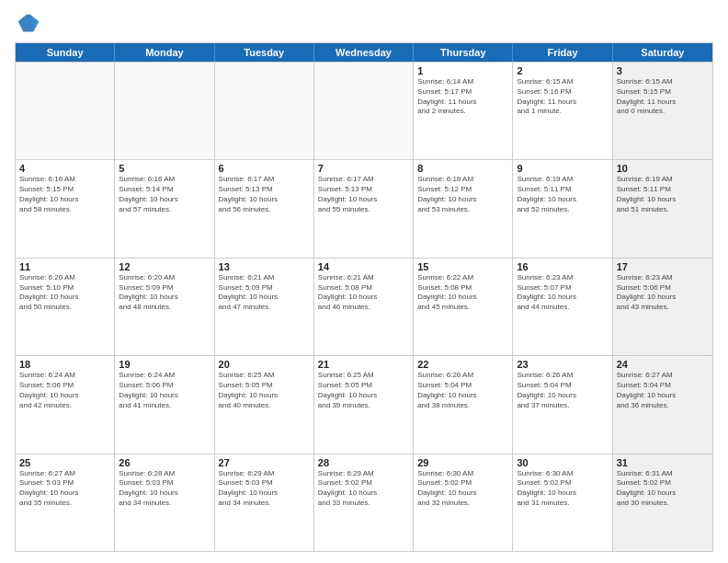  I want to click on cal-cell-29: 29Sunrise: 6:30 AM Sunset: 5:02 PM Dayli…, so click(463, 502).